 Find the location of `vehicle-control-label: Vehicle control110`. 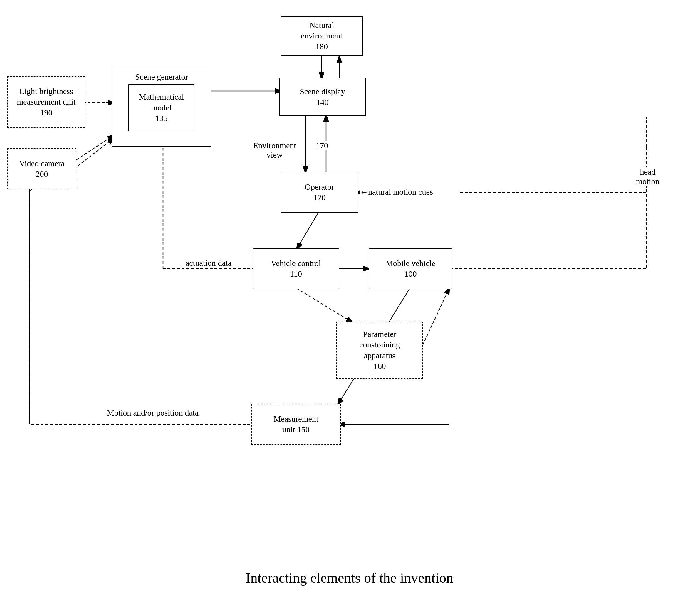

vehicle-control-label: Vehicle control110 is located at coordinates (296, 269).